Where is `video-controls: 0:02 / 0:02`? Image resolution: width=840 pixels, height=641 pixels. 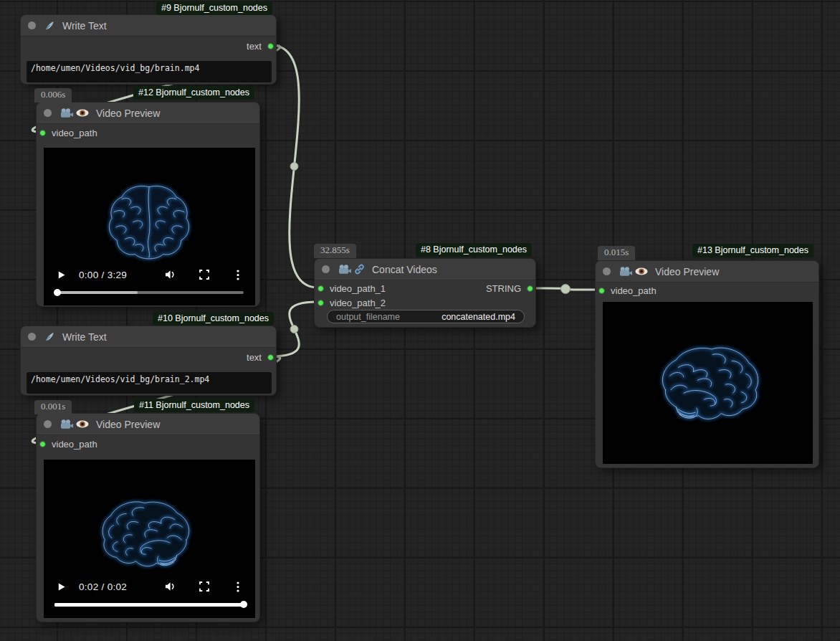
video-controls: 0:02 / 0:02 is located at coordinates (149, 587).